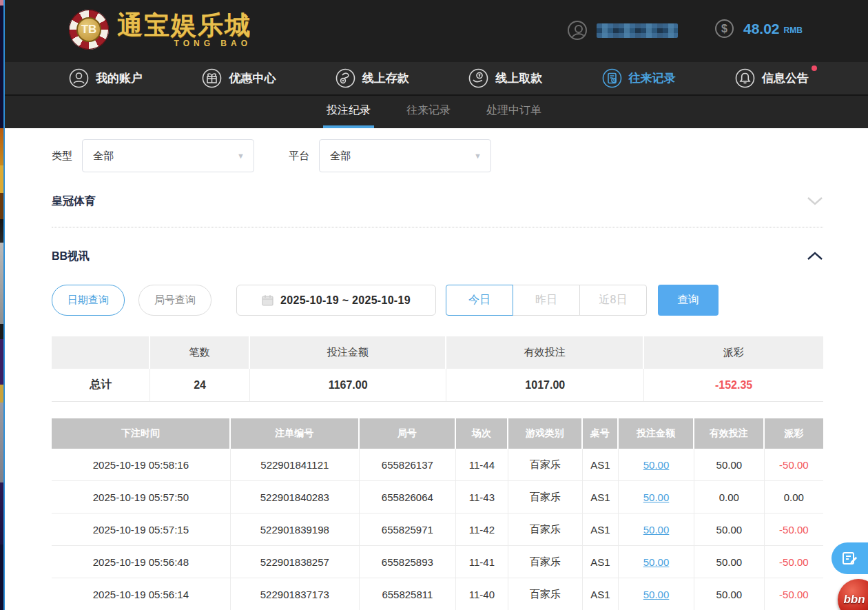  Describe the element at coordinates (428, 112) in the screenshot. I see `tab-transaction-records: 往来记录` at that location.